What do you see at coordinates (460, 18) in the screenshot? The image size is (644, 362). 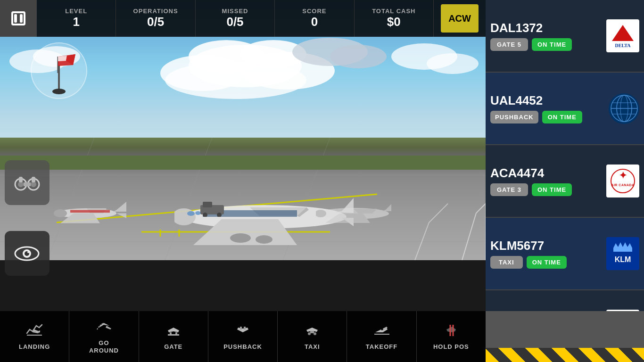 I see `acw-button: ACW` at bounding box center [460, 18].